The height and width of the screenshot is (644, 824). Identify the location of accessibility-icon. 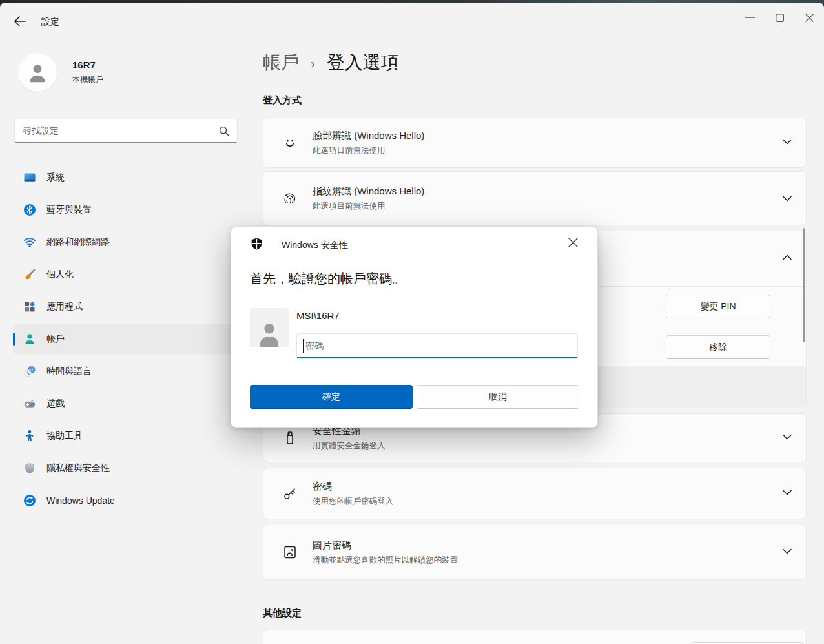
(30, 436).